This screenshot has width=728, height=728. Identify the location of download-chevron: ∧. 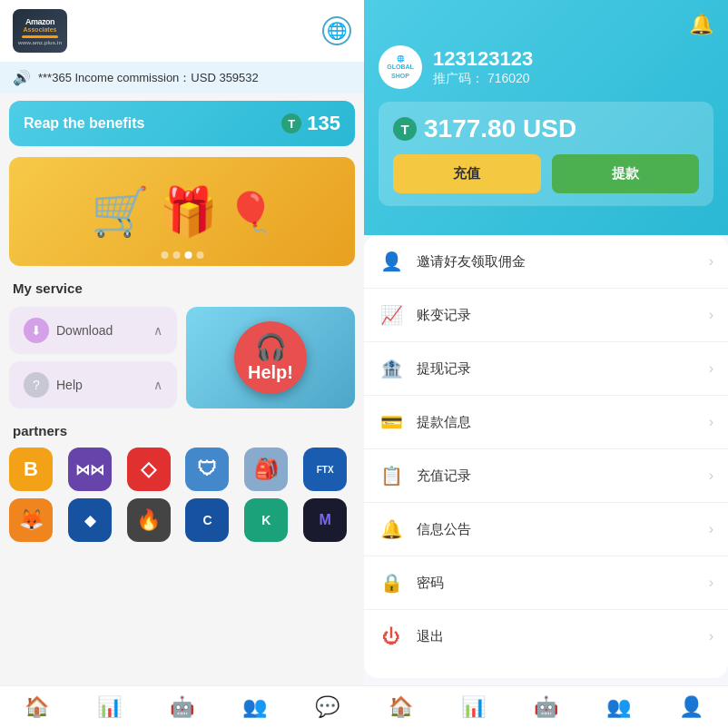
(158, 330).